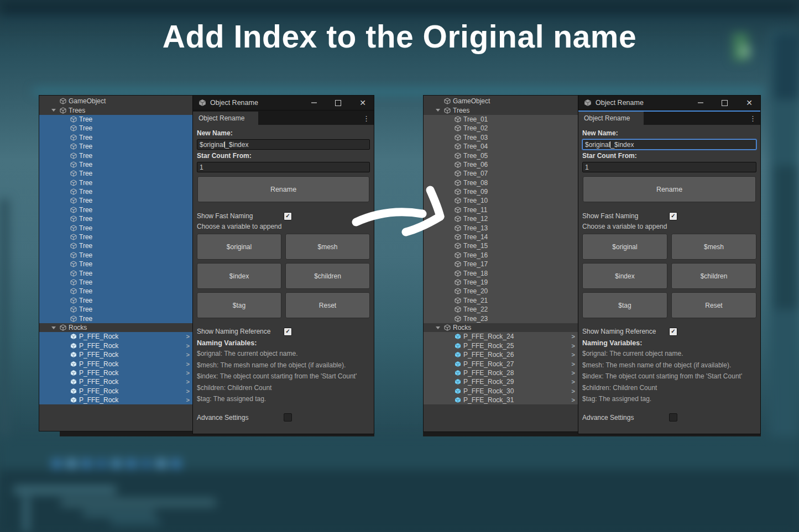 This screenshot has width=799, height=532. What do you see at coordinates (501, 273) in the screenshot?
I see `hierarchy-item: Tree_18` at bounding box center [501, 273].